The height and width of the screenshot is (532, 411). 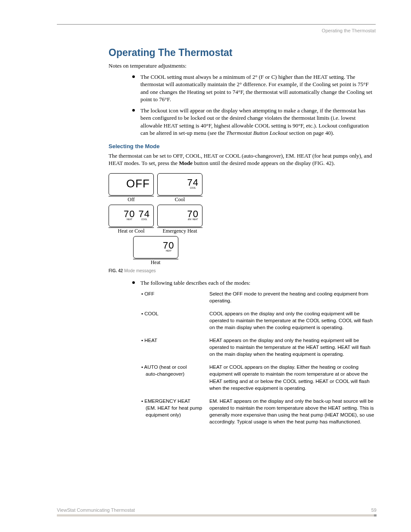 What do you see at coordinates (255, 88) in the screenshot?
I see `note-item: The COOL setting must always be a minimu…` at bounding box center [255, 88].